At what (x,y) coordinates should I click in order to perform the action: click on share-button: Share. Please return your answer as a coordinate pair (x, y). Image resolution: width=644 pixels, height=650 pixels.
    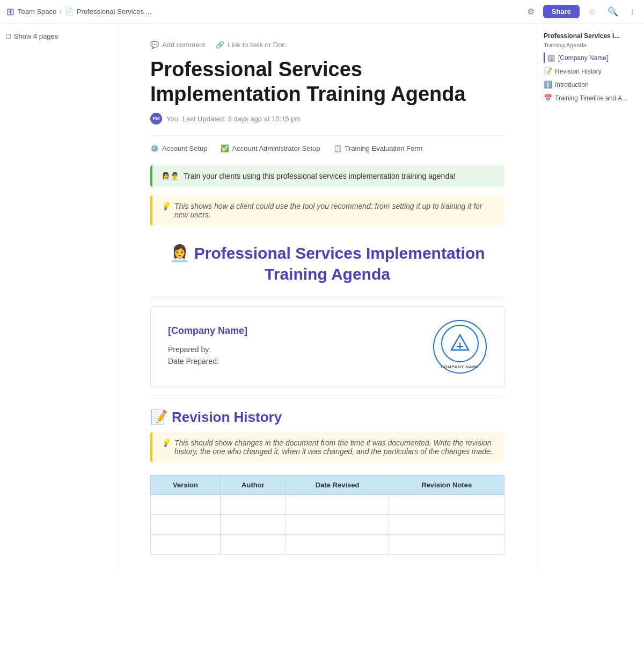
    Looking at the image, I should click on (561, 12).